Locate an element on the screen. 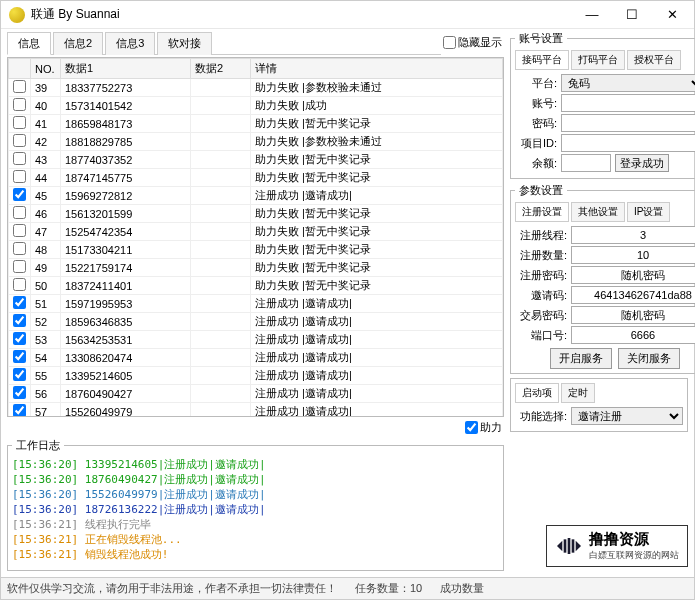 The width and height of the screenshot is (695, 600). table-row: 51 15971995953 注册成功 |邀请成功| is located at coordinates (256, 304).